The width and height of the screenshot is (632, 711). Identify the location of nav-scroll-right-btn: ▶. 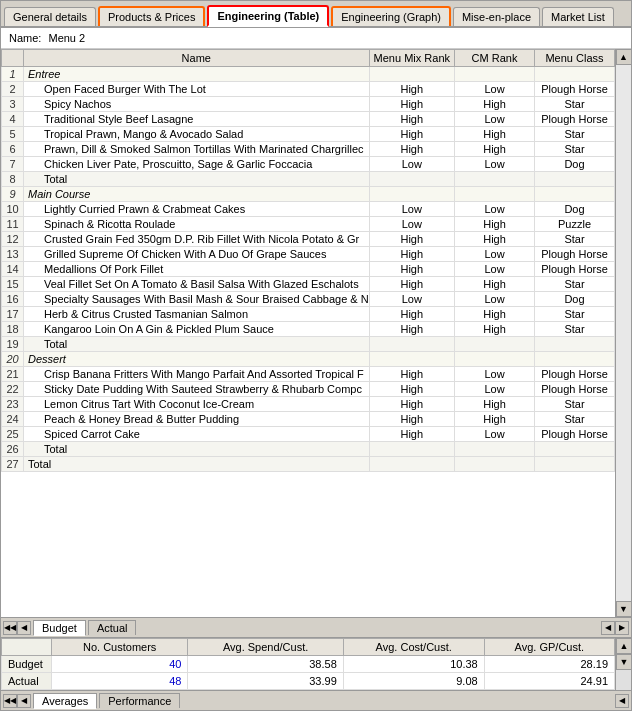
(622, 628).